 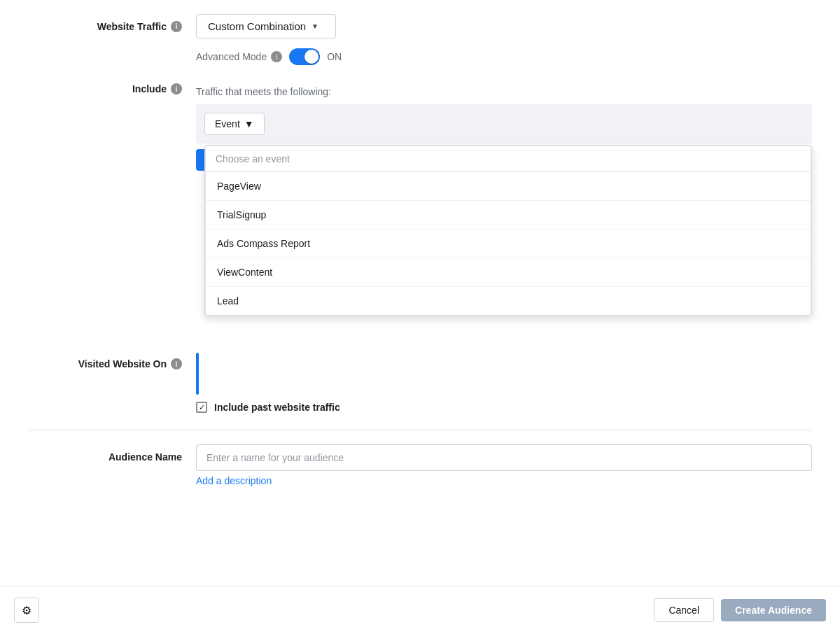 What do you see at coordinates (197, 374) in the screenshot?
I see `visited-blue-bar` at bounding box center [197, 374].